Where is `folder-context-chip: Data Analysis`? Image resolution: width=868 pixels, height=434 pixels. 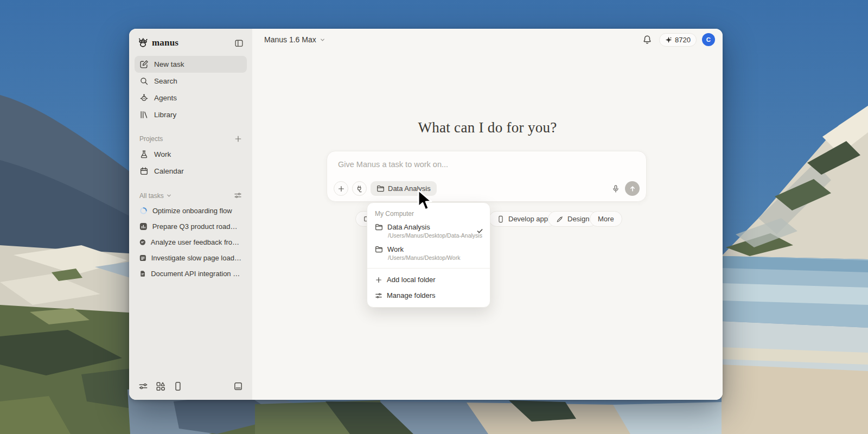
folder-context-chip: Data Analysis is located at coordinates (404, 189).